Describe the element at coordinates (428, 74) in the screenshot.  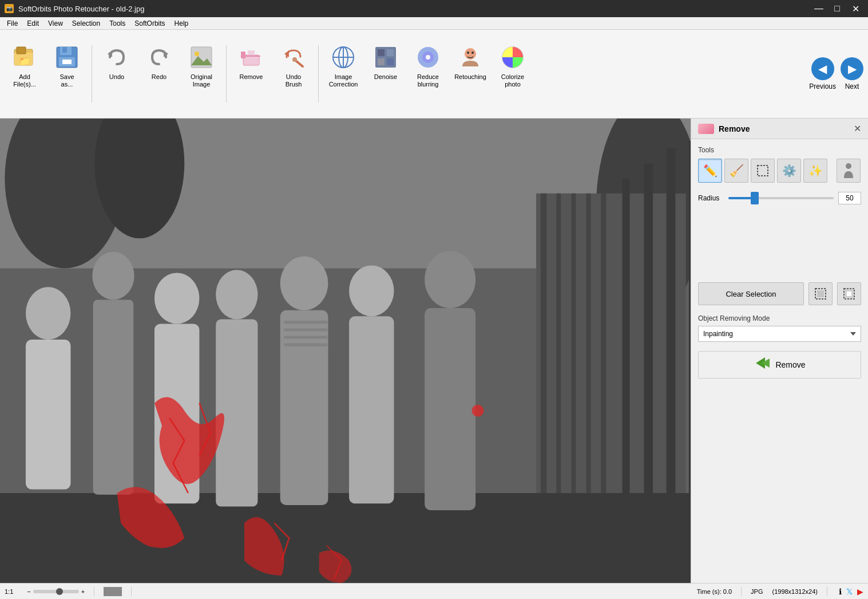
I see `reduce-blurring-button: Reduceblurring` at that location.